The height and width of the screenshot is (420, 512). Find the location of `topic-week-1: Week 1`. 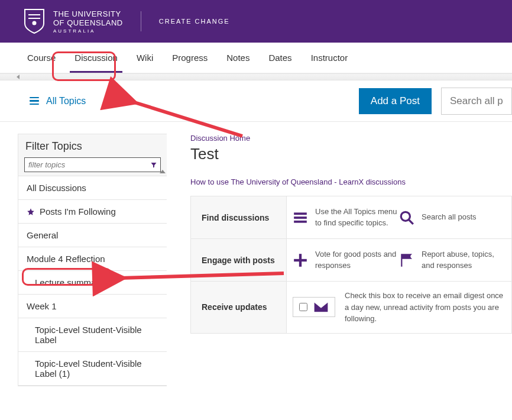

topic-week-1: Week 1 is located at coordinates (92, 306).